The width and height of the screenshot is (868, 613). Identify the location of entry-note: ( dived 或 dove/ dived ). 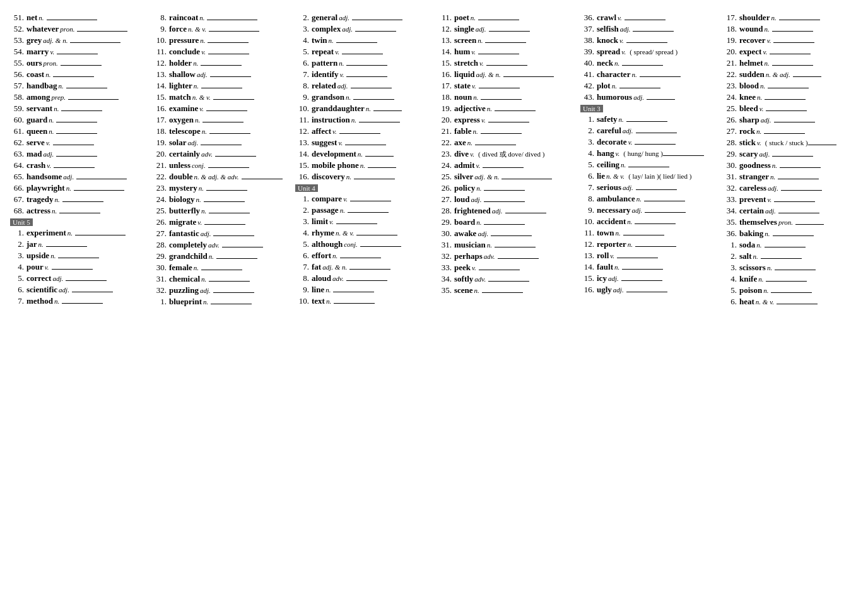
(511, 154).